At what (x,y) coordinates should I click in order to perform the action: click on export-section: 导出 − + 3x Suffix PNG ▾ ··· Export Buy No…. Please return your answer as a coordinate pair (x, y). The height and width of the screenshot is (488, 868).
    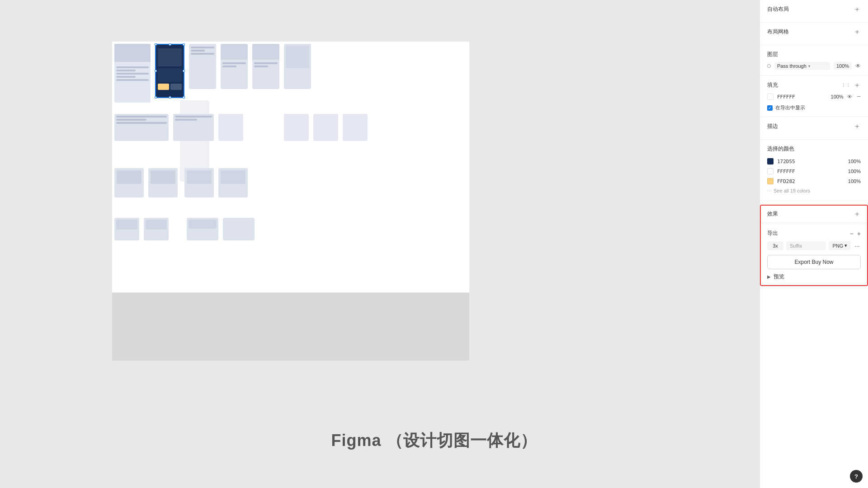
    Looking at the image, I should click on (814, 255).